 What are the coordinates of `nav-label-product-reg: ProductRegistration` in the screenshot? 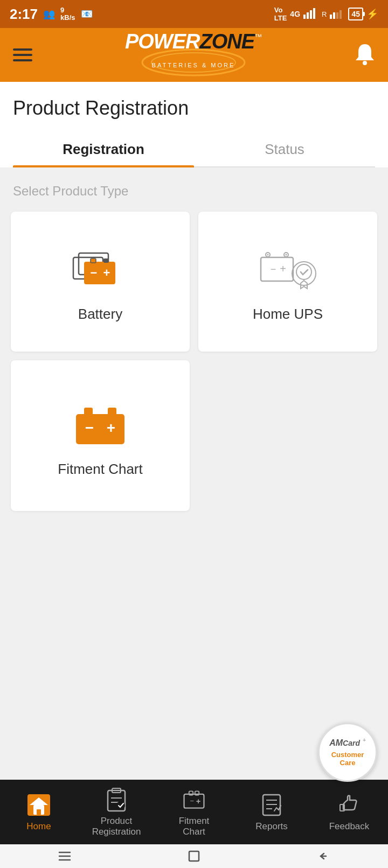 It's located at (116, 827).